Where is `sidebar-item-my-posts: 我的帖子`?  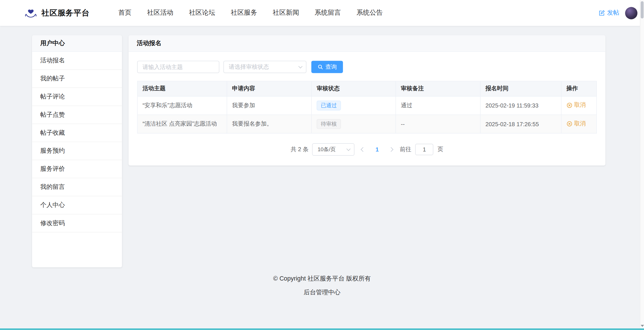 sidebar-item-my-posts: 我的帖子 is located at coordinates (77, 79).